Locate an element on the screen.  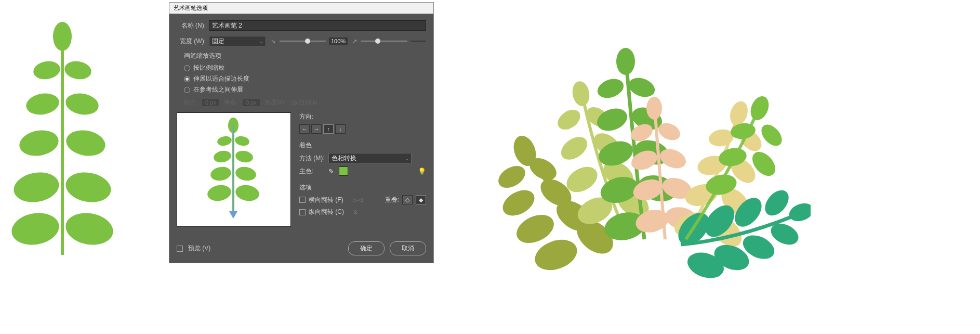
flip-h-icon: ▷◁ is located at coordinates (358, 200).